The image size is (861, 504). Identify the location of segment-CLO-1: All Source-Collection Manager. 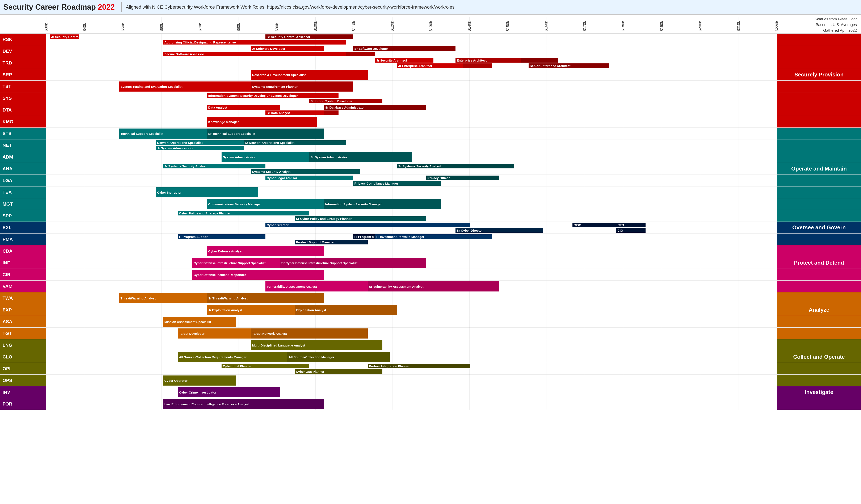
(338, 357).